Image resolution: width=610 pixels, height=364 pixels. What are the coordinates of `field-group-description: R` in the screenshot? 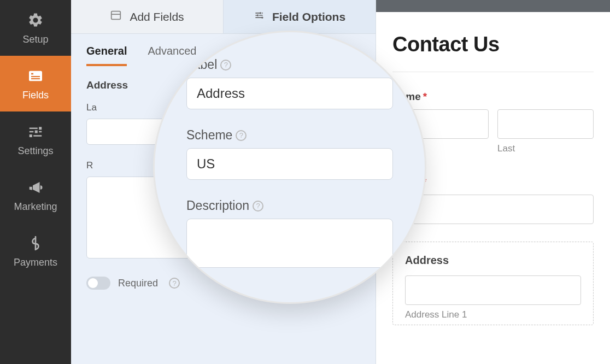 It's located at (223, 211).